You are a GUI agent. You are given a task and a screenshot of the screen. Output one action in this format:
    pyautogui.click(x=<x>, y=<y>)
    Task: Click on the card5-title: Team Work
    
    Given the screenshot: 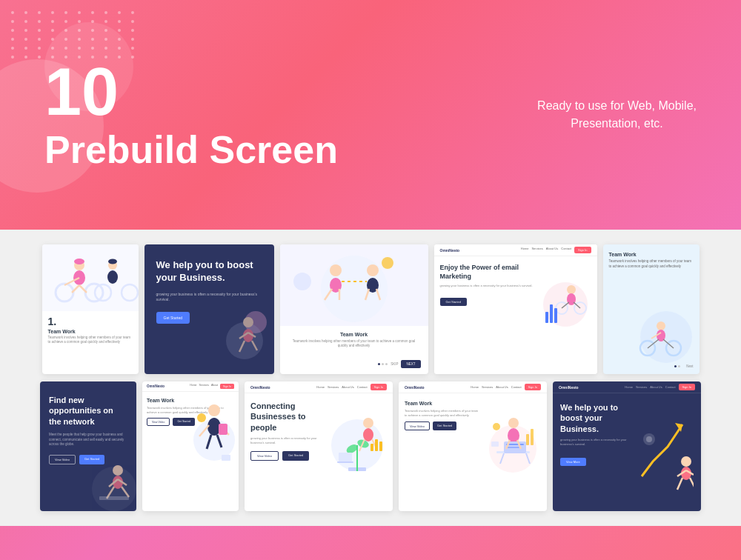 What is the action you would take?
    pyautogui.click(x=651, y=255)
    